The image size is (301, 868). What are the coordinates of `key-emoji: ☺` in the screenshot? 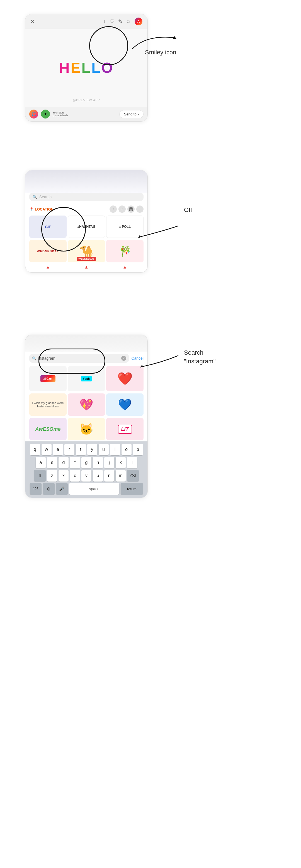 It's located at (48, 489).